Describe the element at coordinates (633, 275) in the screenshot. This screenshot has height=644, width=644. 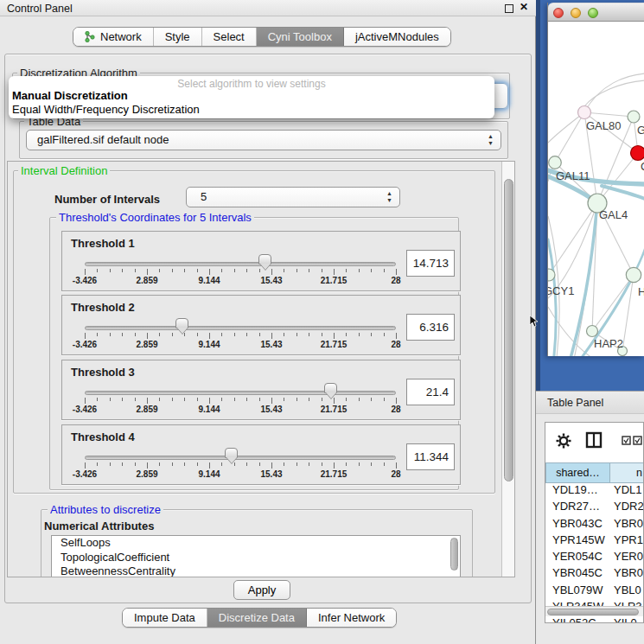
I see `node-h` at that location.